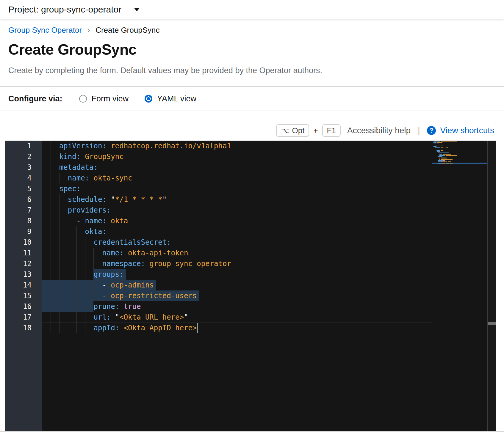  I want to click on code-line: - name: okta, so click(241, 221).